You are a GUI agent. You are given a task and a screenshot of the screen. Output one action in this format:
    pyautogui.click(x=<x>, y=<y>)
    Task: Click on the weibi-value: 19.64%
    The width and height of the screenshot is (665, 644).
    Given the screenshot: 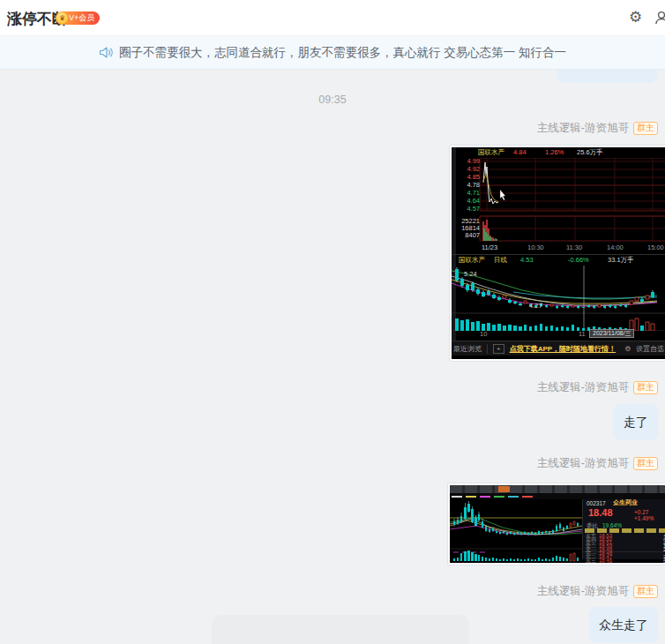 What is the action you would take?
    pyautogui.click(x=612, y=526)
    